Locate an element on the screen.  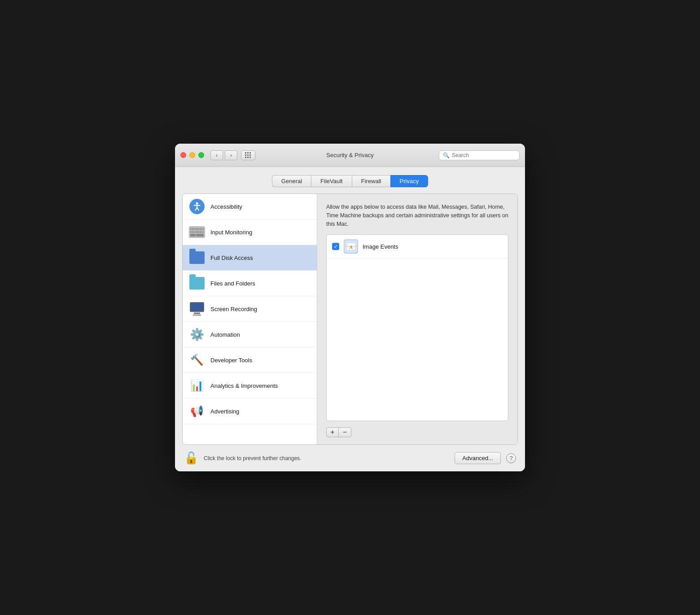
sidebar-label-analytics: Analytics & Improvements is located at coordinates (244, 386).